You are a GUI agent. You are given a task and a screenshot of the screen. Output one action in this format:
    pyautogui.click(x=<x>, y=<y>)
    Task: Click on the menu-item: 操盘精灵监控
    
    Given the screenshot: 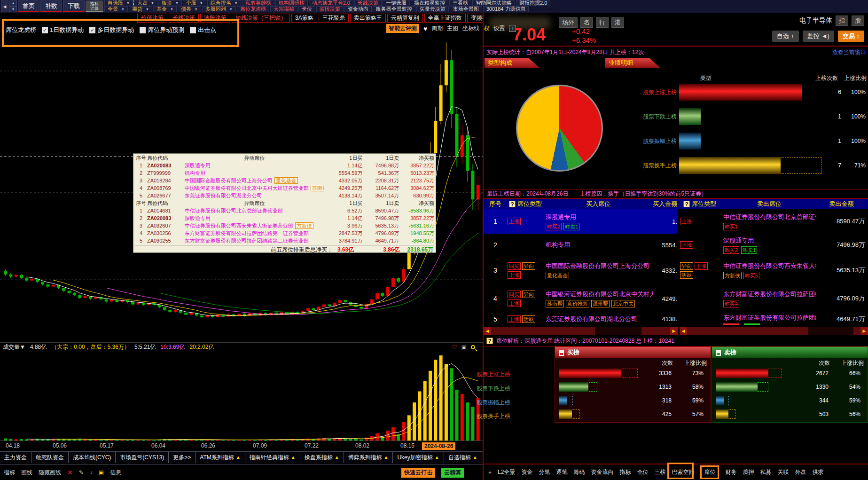 What is the action you would take?
    pyautogui.click(x=430, y=3)
    